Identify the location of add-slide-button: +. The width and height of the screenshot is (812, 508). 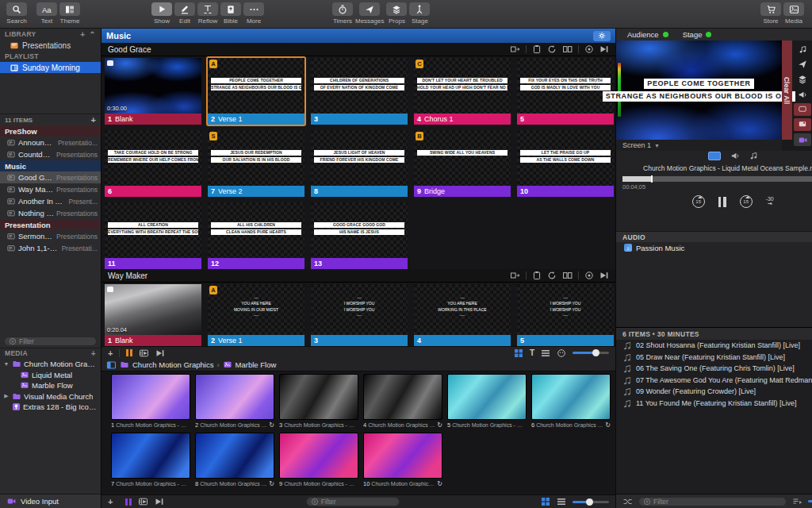
(110, 353).